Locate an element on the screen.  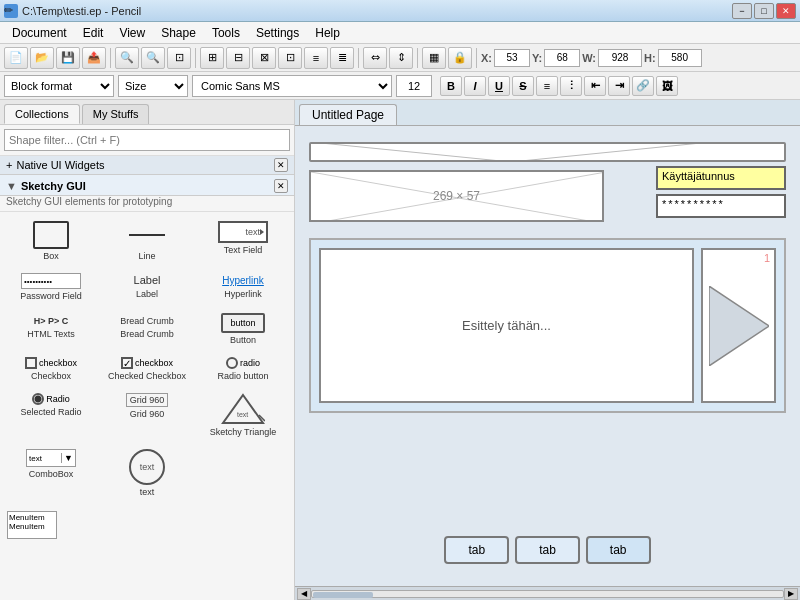
menu-help: Help is located at coordinates (328, 33).